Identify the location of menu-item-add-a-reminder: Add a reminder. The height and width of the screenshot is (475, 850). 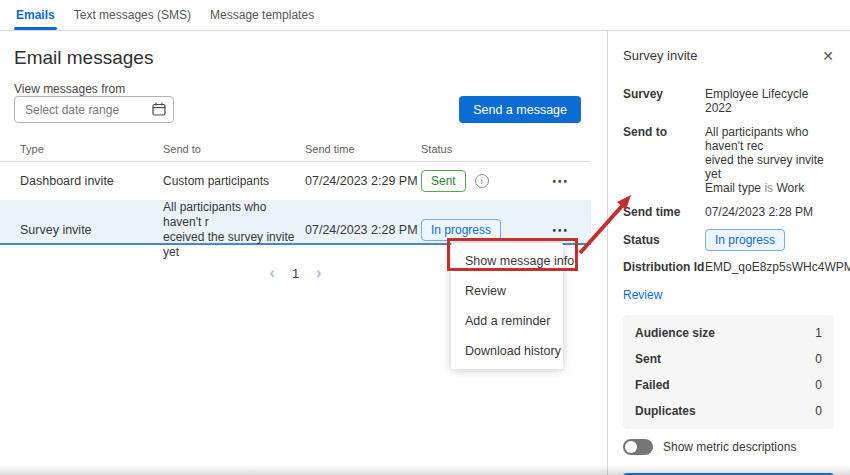
(507, 321).